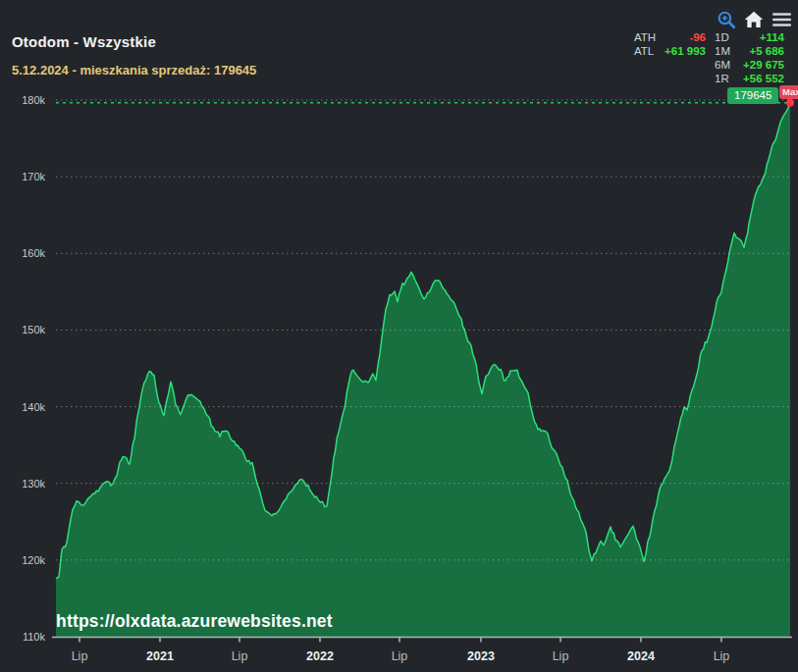  I want to click on stat-value-1d: +114, so click(762, 37).